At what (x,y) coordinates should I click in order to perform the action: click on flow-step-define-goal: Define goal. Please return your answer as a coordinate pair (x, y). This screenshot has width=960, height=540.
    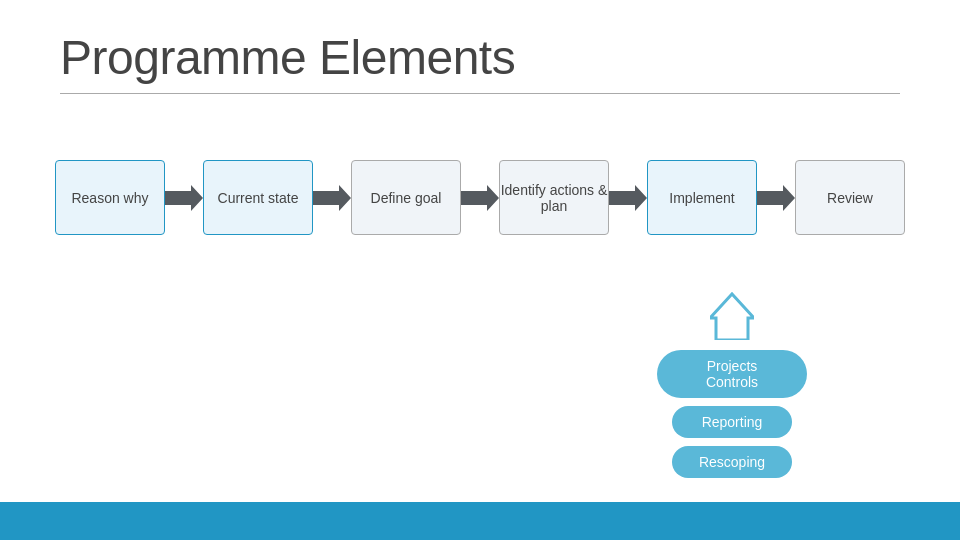
    Looking at the image, I should click on (406, 198).